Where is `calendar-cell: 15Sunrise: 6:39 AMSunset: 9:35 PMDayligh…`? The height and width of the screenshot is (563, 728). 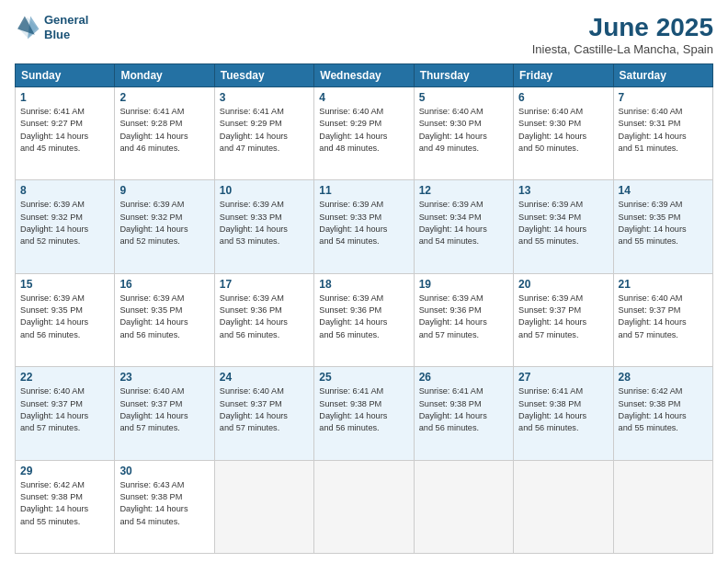
calendar-cell: 15Sunrise: 6:39 AMSunset: 9:35 PMDayligh… is located at coordinates (65, 320).